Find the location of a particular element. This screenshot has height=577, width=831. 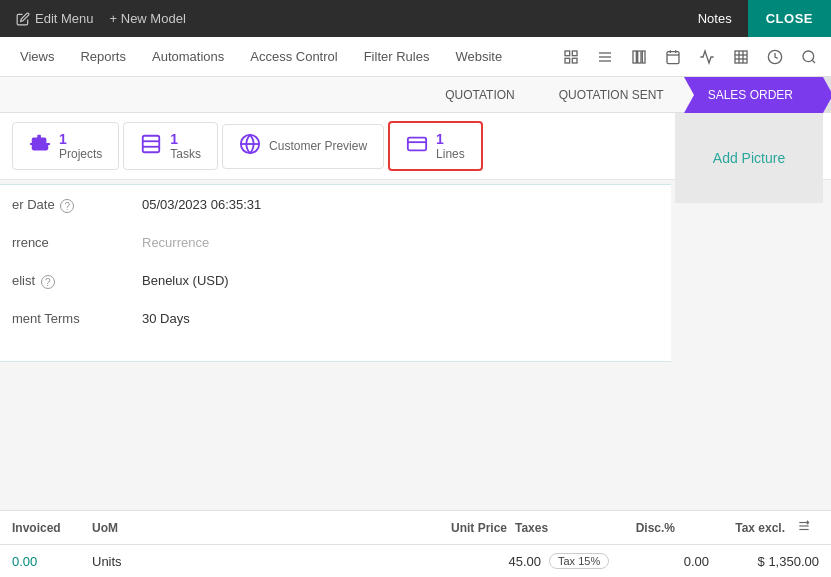

order-date-value: 05/03/2023 06:35:31 is located at coordinates (202, 204).